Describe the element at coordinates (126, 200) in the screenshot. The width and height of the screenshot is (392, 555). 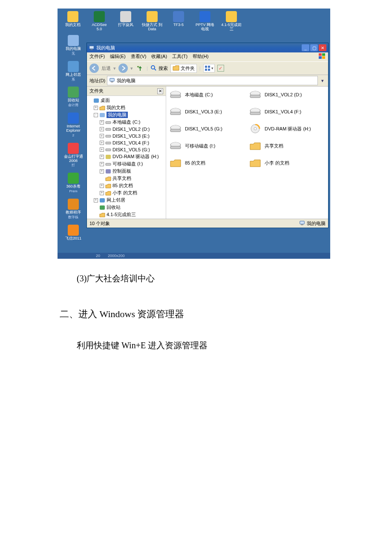
I see `tree-node: + 网上邻居` at that location.